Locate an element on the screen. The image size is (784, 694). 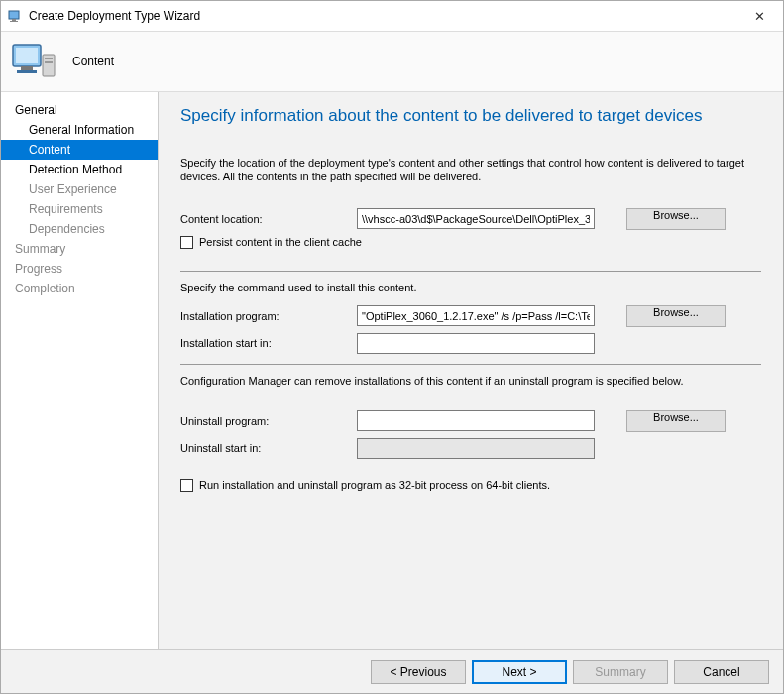
install-program-label: Installation program: is located at coordinates (269, 316).